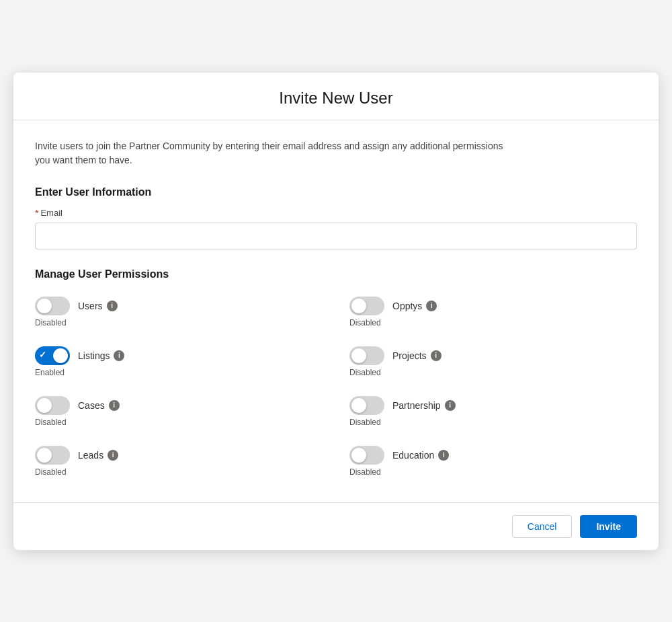 Image resolution: width=672 pixels, height=622 pixels. I want to click on toggle-slider-leads, so click(52, 455).